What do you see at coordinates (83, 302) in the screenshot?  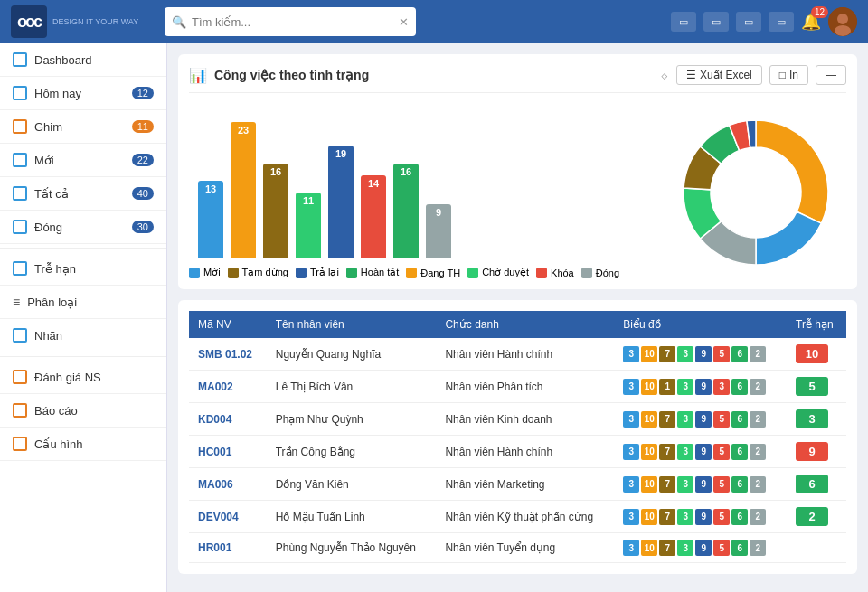 I see `sidebar-item-phanloai: ≡ Phân loại` at bounding box center [83, 302].